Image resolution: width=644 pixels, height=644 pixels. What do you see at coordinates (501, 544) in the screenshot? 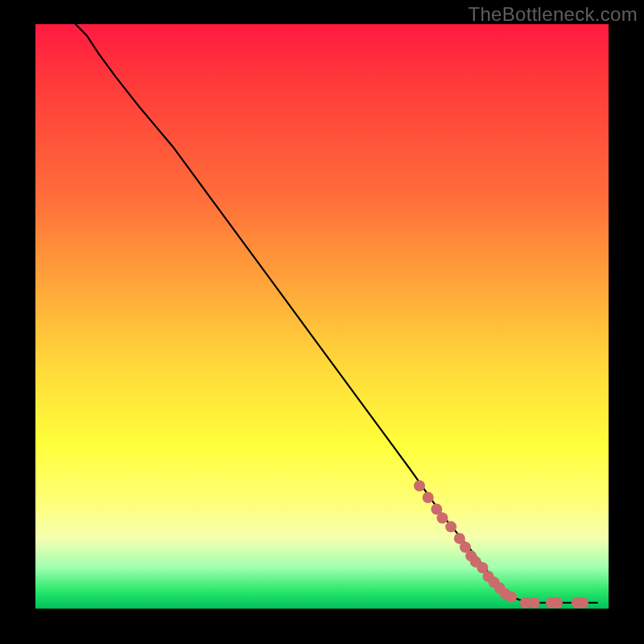
I see `points-layer` at bounding box center [501, 544].